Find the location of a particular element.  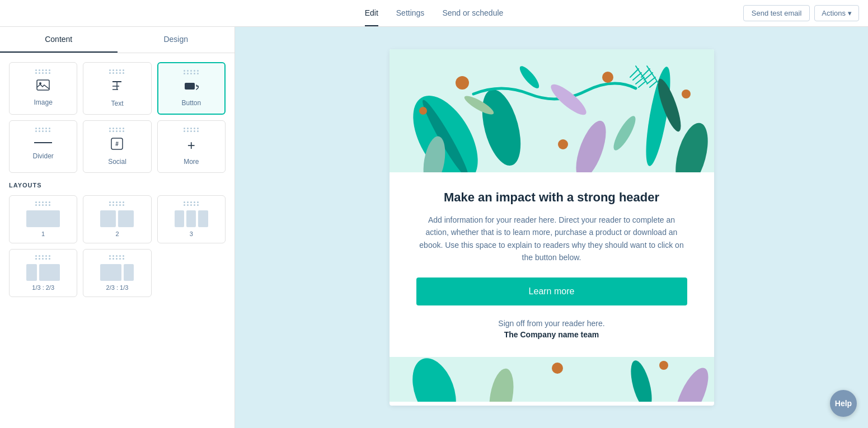

layout-2-preview is located at coordinates (117, 219).